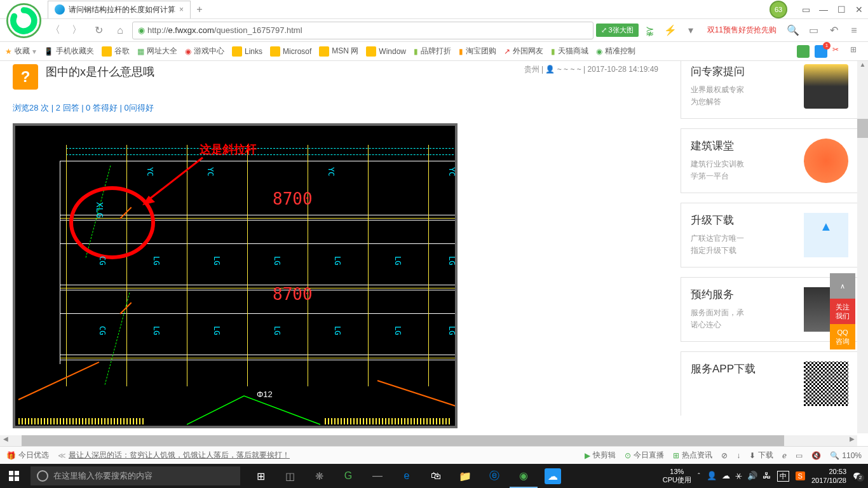  I want to click on tray-bluetooth-icon: ⚹, so click(738, 476).